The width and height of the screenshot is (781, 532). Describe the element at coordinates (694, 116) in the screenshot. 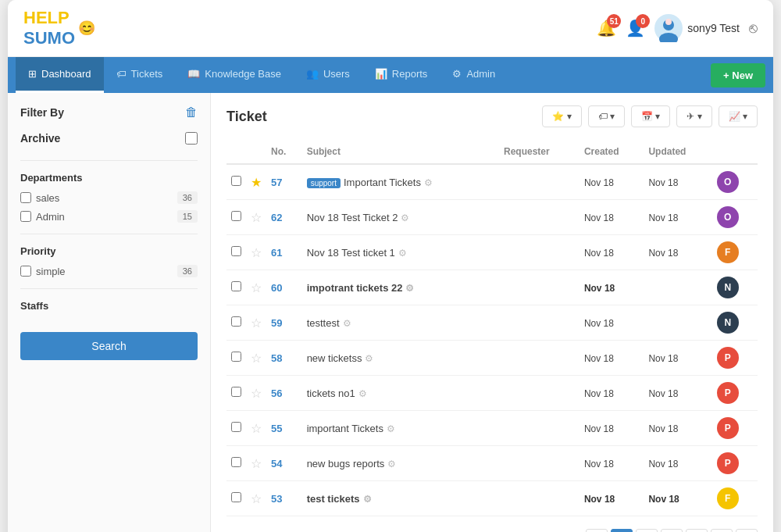

I see `assign-filter-btn: ✈ ▾` at that location.